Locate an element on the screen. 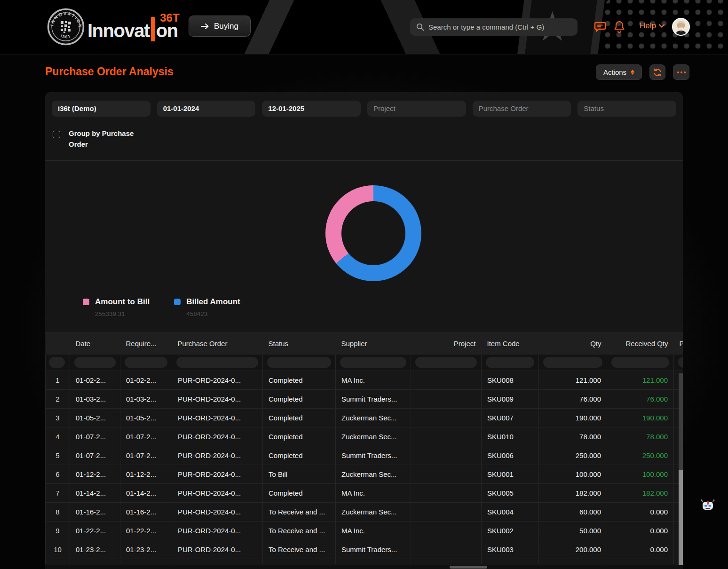  filter-input-company: i36t (Demo) is located at coordinates (101, 109).